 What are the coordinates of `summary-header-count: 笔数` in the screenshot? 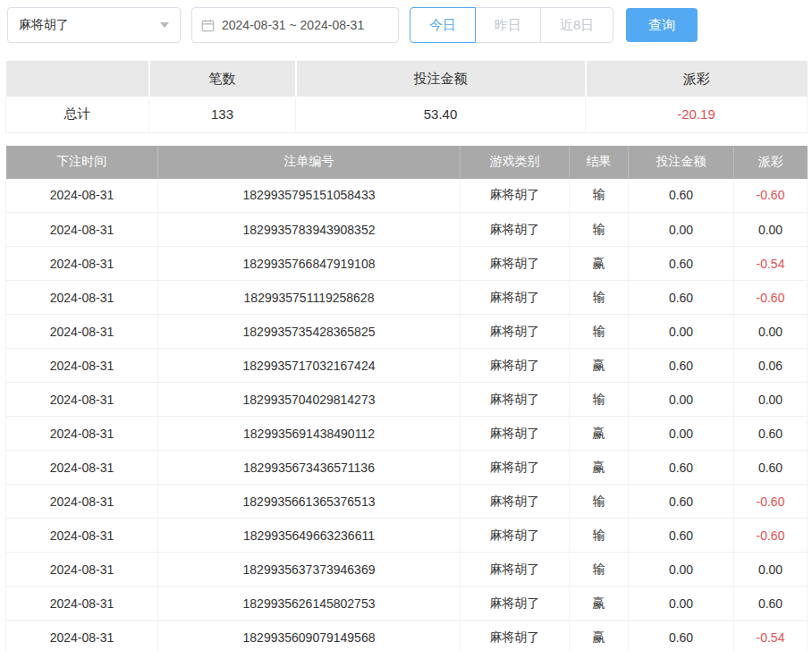 It's located at (223, 79).